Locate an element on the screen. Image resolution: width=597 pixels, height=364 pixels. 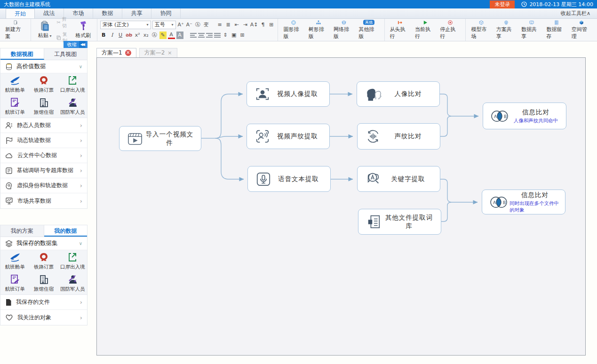
login-status-badge: 未登录 is located at coordinates (502, 5).